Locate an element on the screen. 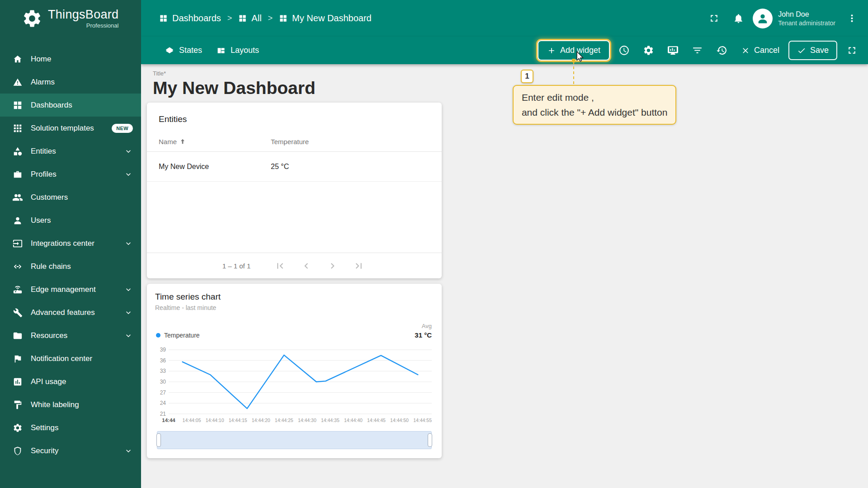 The image size is (868, 488). range-handle-right is located at coordinates (430, 440).